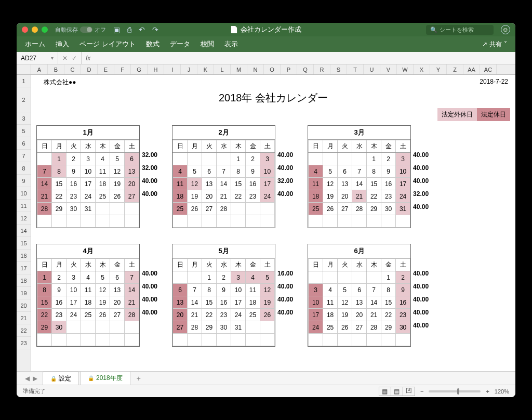 The width and height of the screenshot is (532, 420). I want to click on fx-label: fx, so click(88, 58).